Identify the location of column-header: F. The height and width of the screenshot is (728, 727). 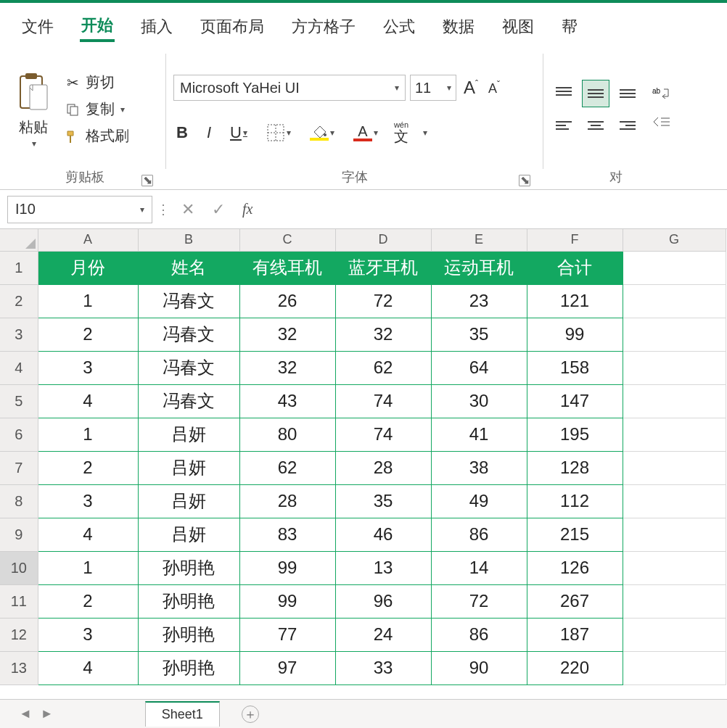
(575, 240).